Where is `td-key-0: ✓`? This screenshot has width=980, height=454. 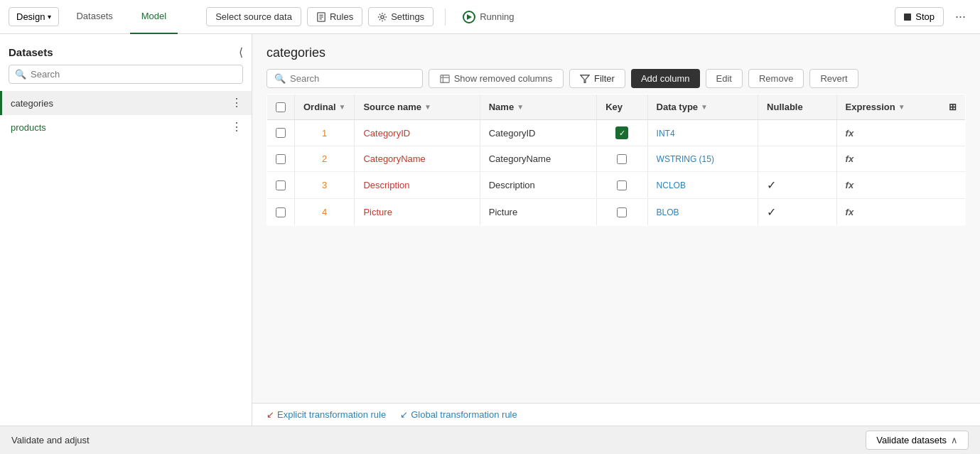 td-key-0: ✓ is located at coordinates (623, 134).